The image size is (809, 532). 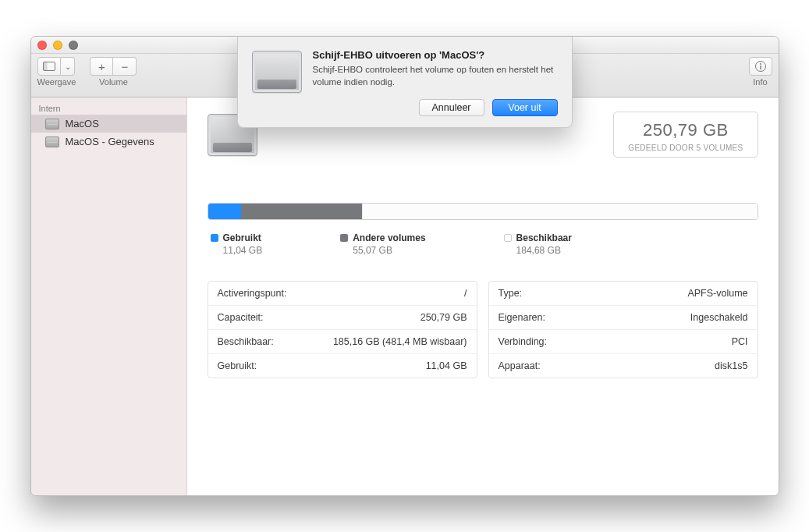 I want to click on detail-value: Ingeschakeld, so click(x=719, y=317).